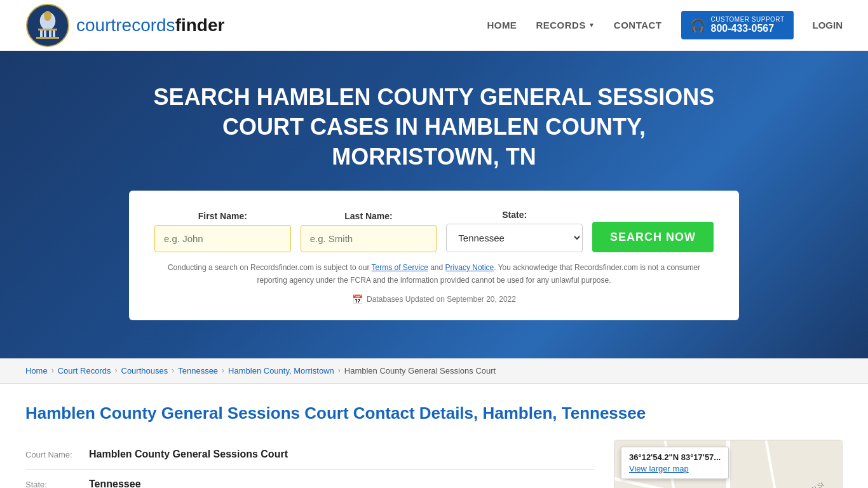  Describe the element at coordinates (502, 25) in the screenshot. I see `nav-home: HOME` at that location.